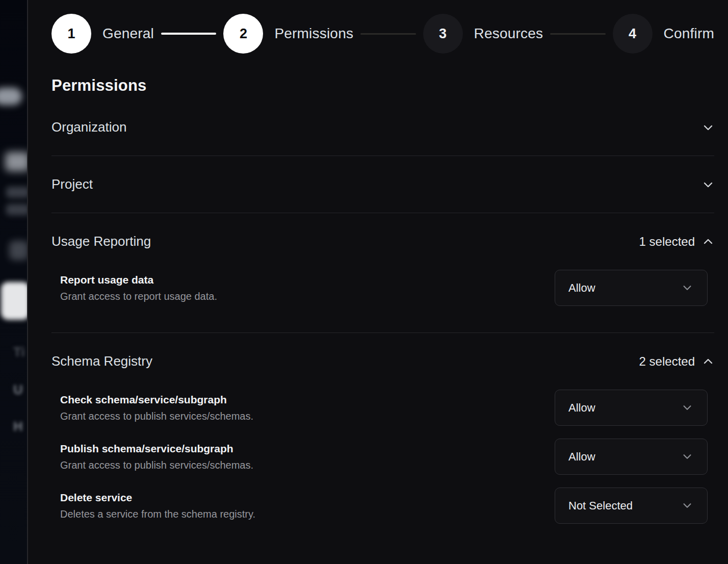 The height and width of the screenshot is (564, 728). Describe the element at coordinates (139, 297) in the screenshot. I see `permission-description: Grant access to report usage data.` at that location.